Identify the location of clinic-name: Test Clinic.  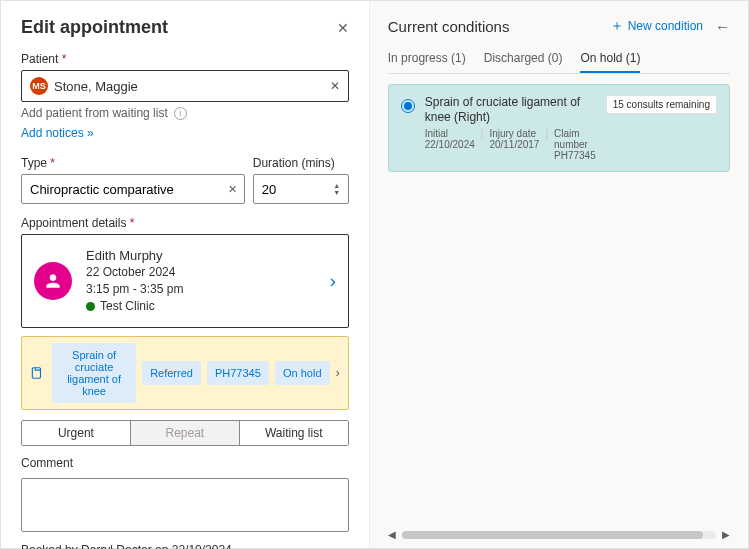
(128, 306).